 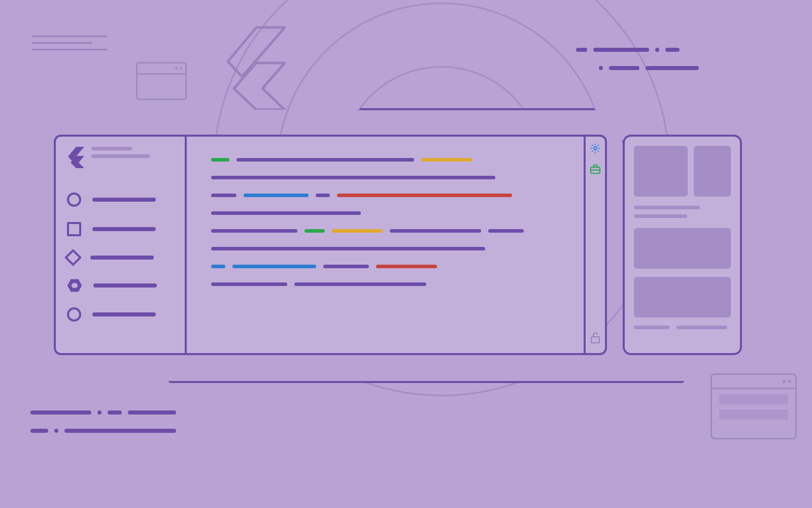 I want to click on flutter-logo-icon, so click(x=254, y=68).